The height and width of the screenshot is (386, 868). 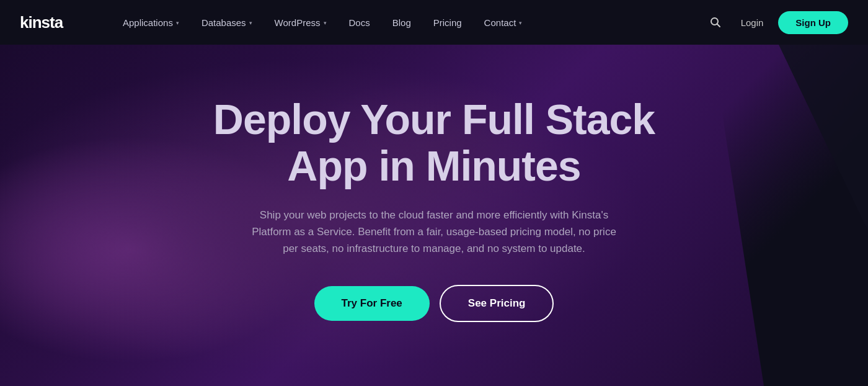 What do you see at coordinates (227, 22) in the screenshot?
I see `nav-item-databases: Databases ▾` at bounding box center [227, 22].